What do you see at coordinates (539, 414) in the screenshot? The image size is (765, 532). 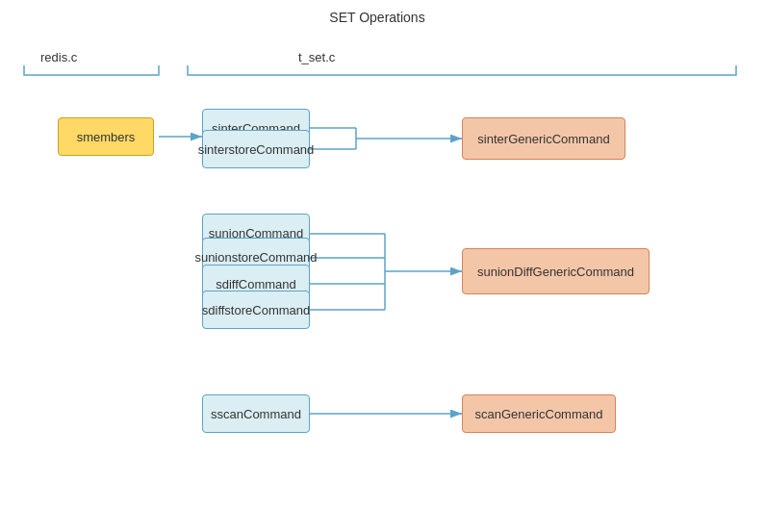 I see `node-scanGenericCommand: scanGenericCommand` at bounding box center [539, 414].